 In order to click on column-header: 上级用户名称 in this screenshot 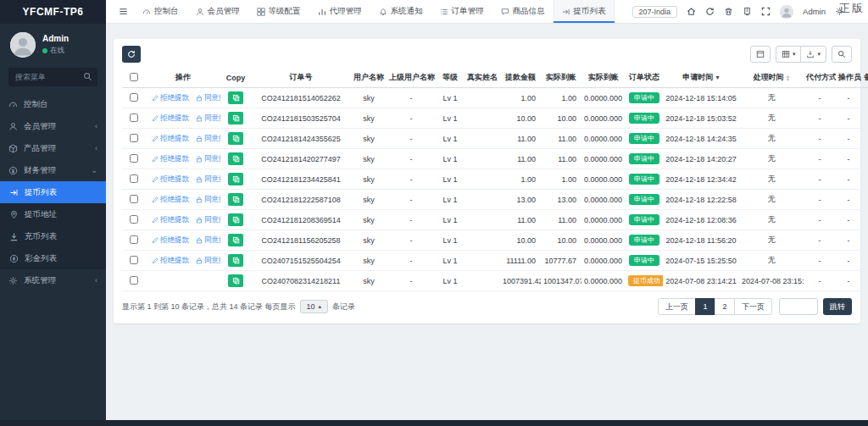, I will do `click(411, 78)`.